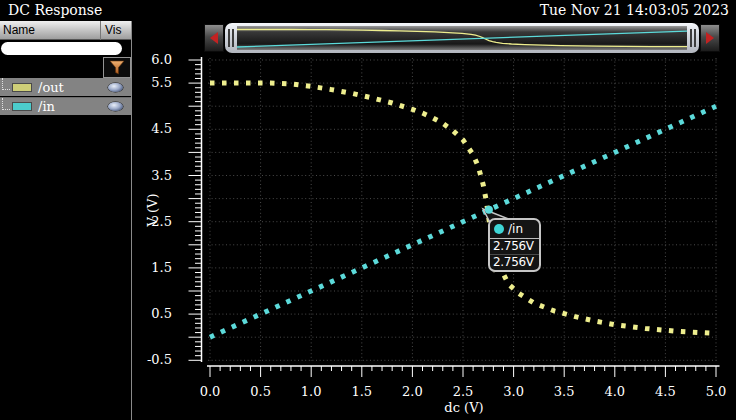 The image size is (736, 420). I want to click on x-tick-label: 3.0, so click(514, 392).